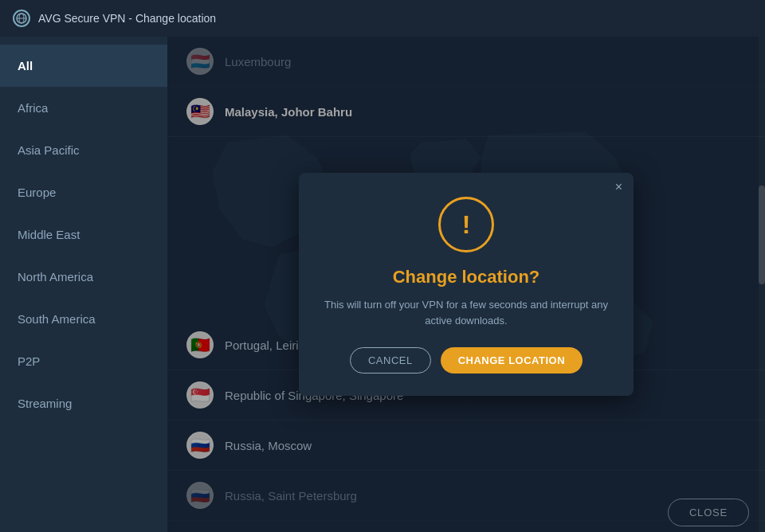 Image resolution: width=765 pixels, height=532 pixels. I want to click on sidebar-item-south-america: South America, so click(84, 319).